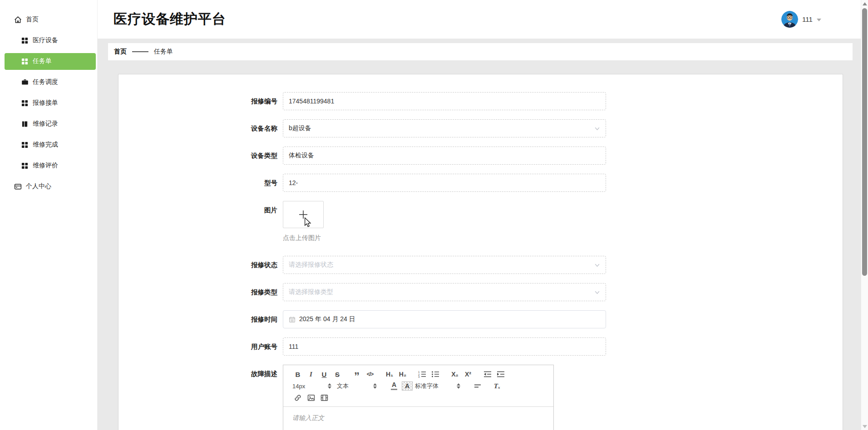  I want to click on sidebar-item-repair-review: 维修评价, so click(49, 166).